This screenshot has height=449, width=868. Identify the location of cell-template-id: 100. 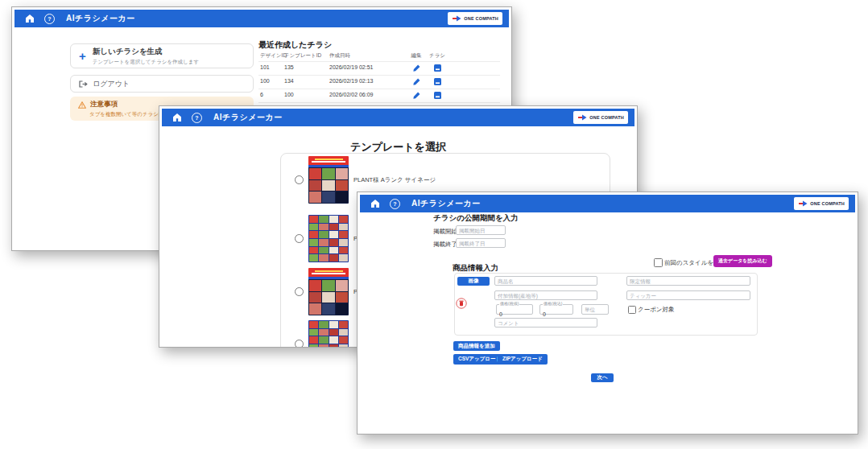
(289, 95).